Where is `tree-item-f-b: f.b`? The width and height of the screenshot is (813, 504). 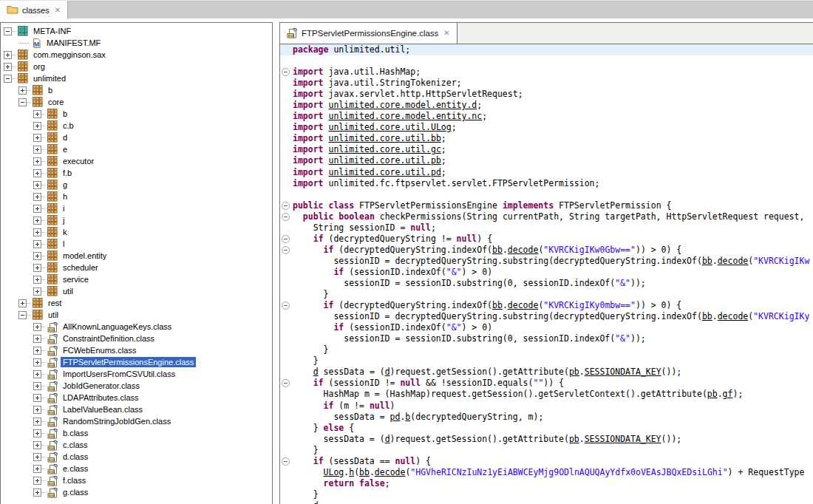 tree-item-f-b: f.b is located at coordinates (136, 173).